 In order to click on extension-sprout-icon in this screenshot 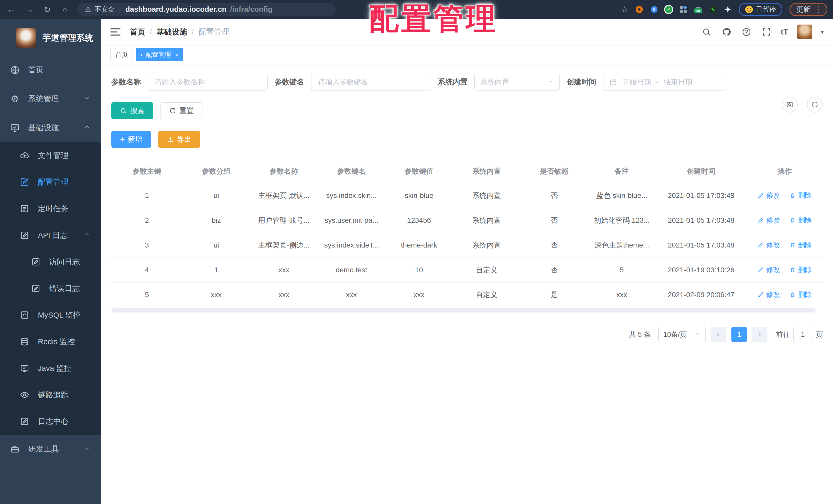, I will do `click(713, 9)`.